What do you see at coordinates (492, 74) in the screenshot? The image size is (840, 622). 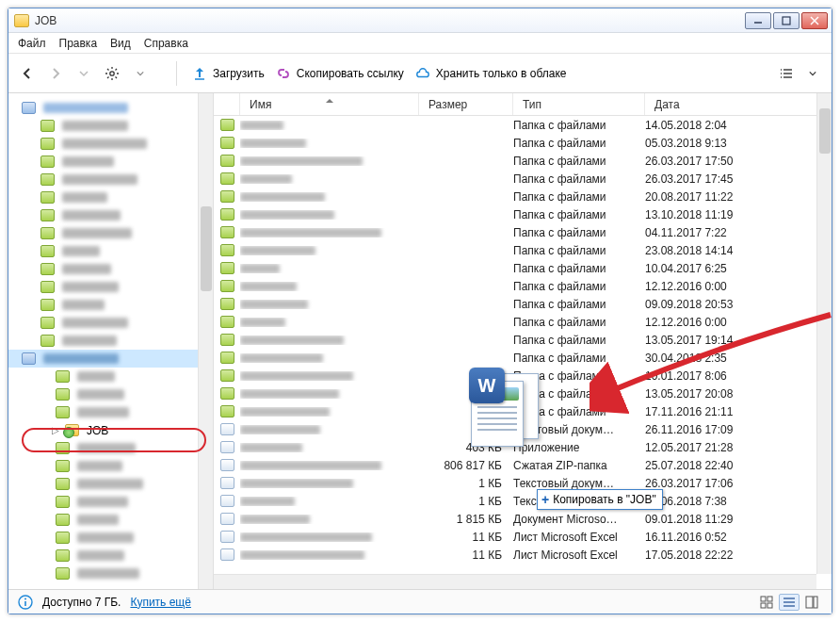 I see `cloud-only-button: Хранить только в облаке` at bounding box center [492, 74].